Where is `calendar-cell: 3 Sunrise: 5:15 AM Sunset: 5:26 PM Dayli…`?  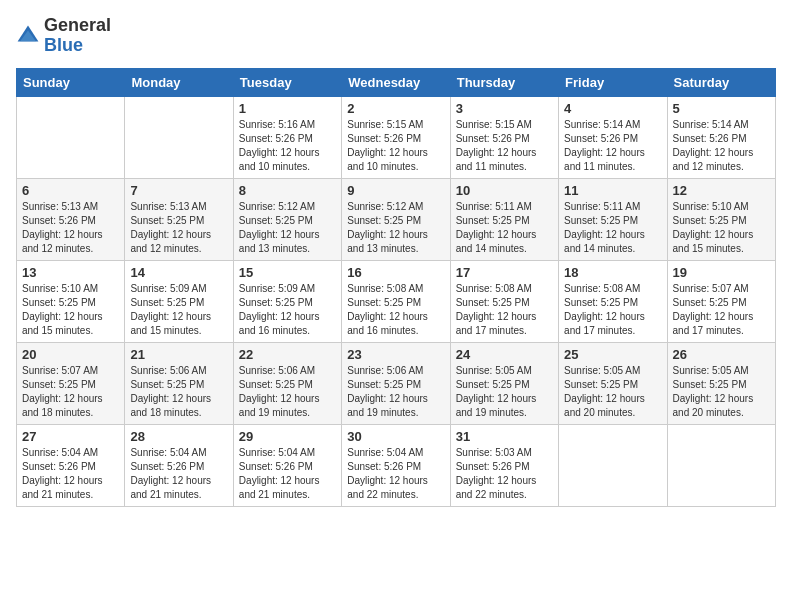
calendar-cell: 3 Sunrise: 5:15 AM Sunset: 5:26 PM Dayli… is located at coordinates (504, 137).